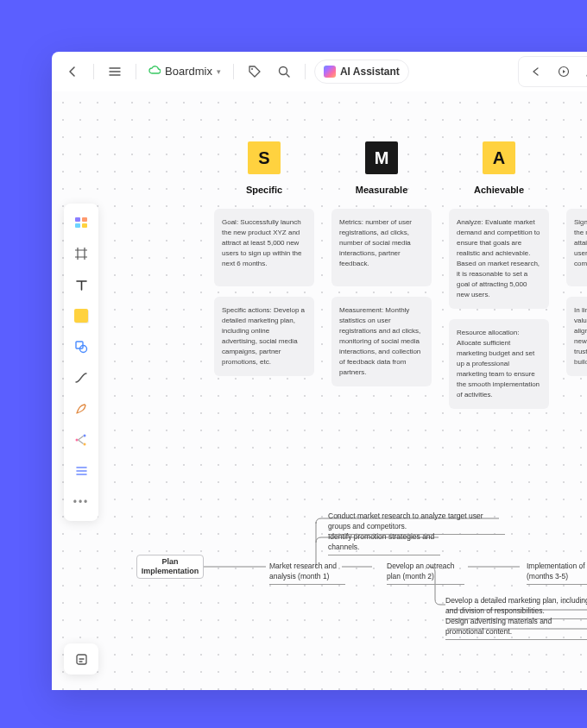 The image size is (587, 728). I want to click on mindmap-node: Identify promotion strategies and channe…, so click(384, 543).